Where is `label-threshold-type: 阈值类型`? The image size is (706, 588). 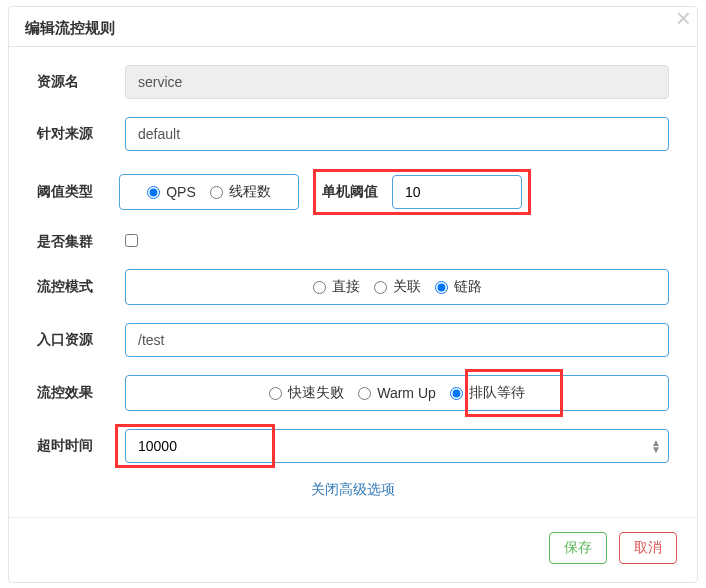
label-threshold-type: 阈值类型 is located at coordinates (78, 192).